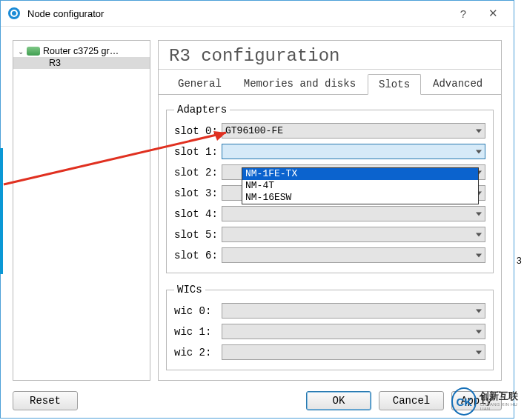 The height and width of the screenshot is (420, 524). I want to click on watermark-cn: 创新互联, so click(502, 396).